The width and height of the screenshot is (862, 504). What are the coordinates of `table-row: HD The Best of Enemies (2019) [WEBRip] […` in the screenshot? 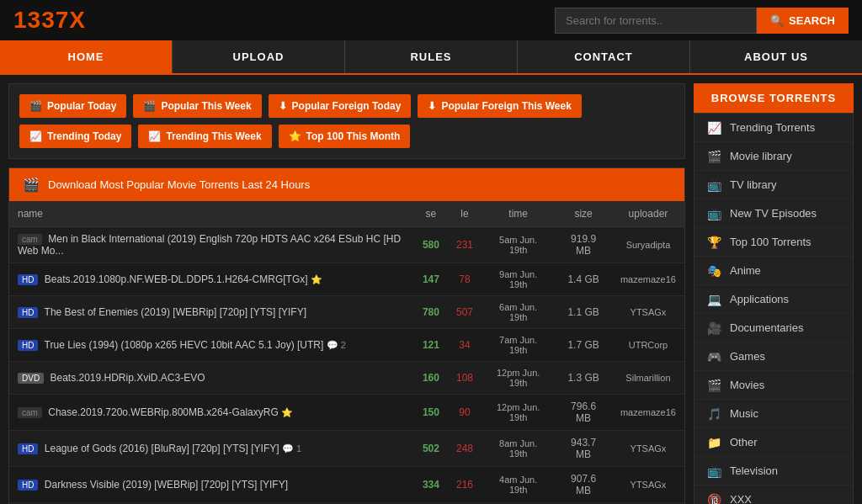 It's located at (347, 313).